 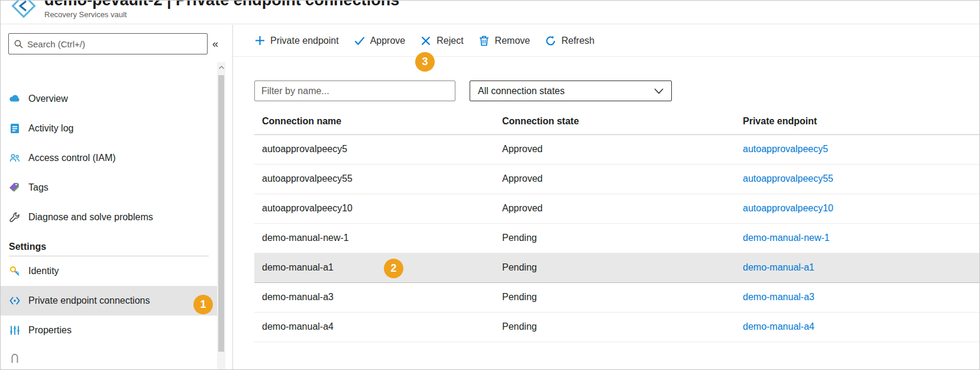 What do you see at coordinates (221, 215) in the screenshot?
I see `sidebar-scrollbar` at bounding box center [221, 215].